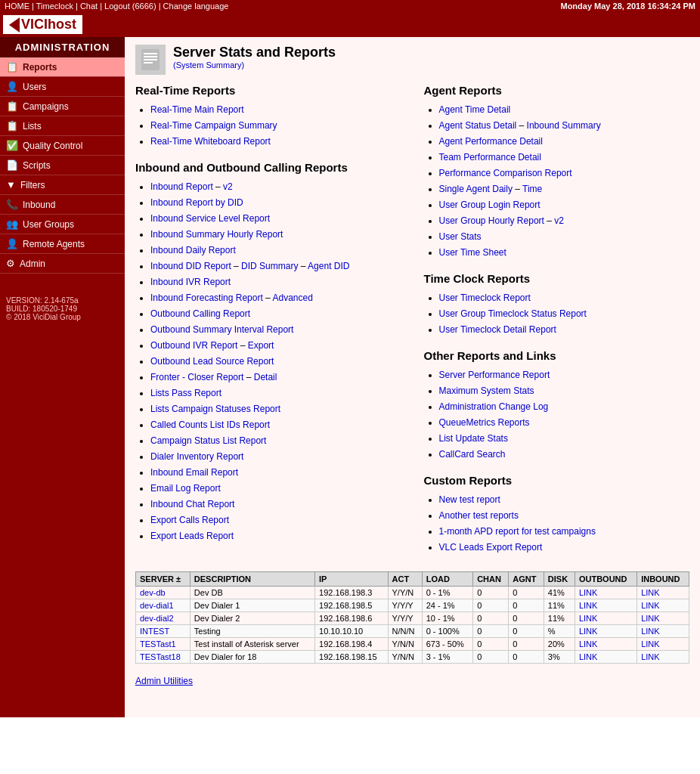 The height and width of the screenshot is (774, 700). What do you see at coordinates (153, 593) in the screenshot?
I see `table-link: dev-db` at bounding box center [153, 593].